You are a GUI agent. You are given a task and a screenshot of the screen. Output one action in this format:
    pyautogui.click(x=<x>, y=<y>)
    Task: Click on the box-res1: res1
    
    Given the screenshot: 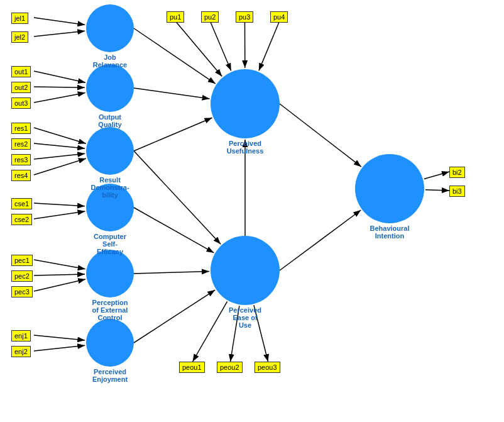 What is the action you would take?
    pyautogui.click(x=21, y=128)
    